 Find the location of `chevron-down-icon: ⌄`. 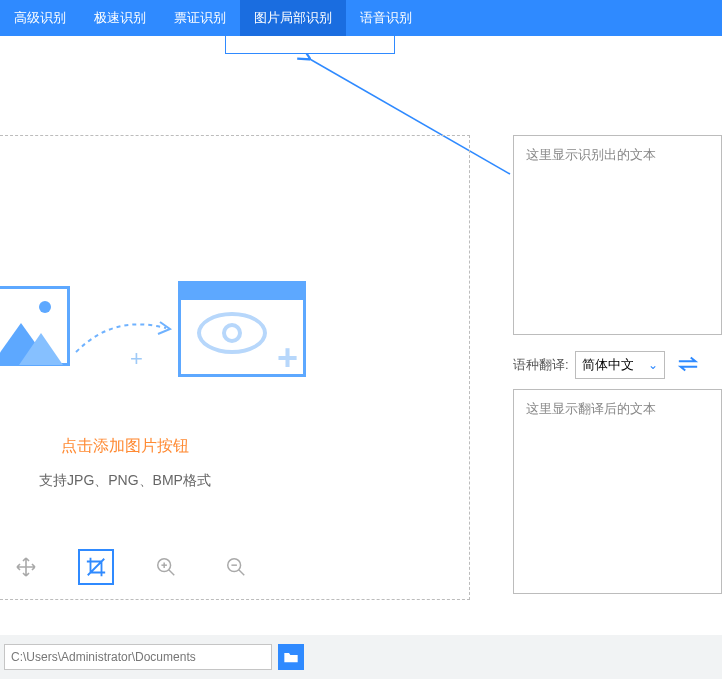

chevron-down-icon: ⌄ is located at coordinates (653, 365).